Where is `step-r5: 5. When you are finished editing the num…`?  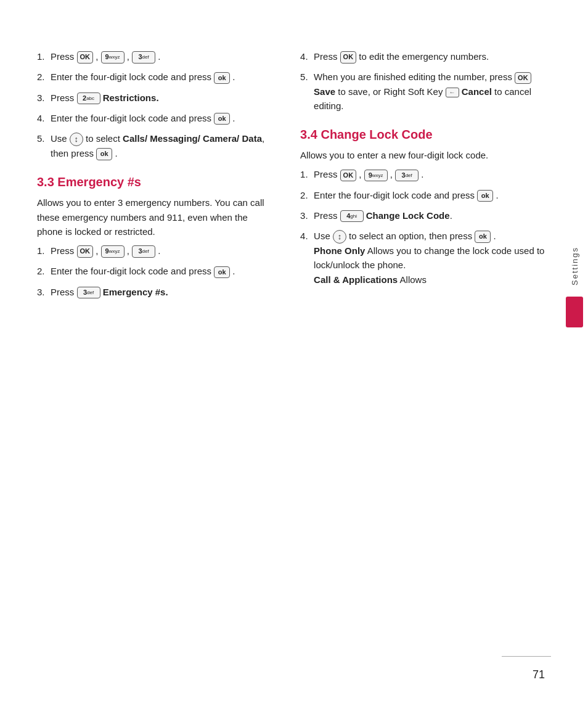
step-r5: 5. When you are finished editing the num… is located at coordinates (425, 91).